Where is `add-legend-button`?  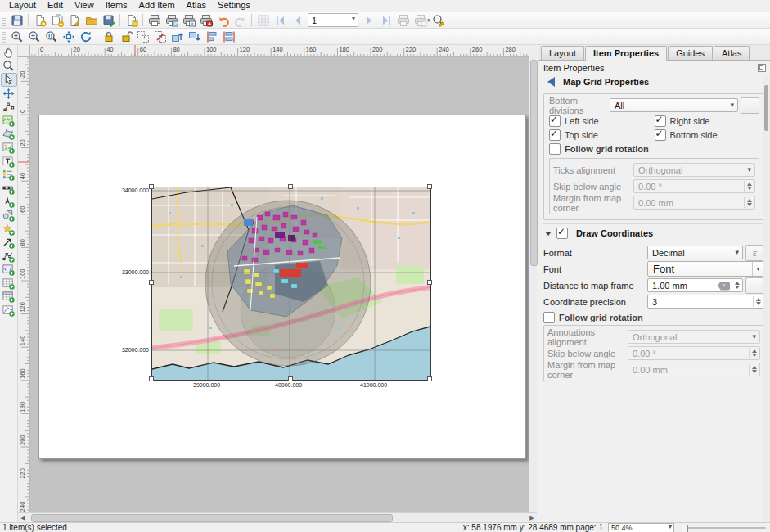
add-legend-button is located at coordinates (9, 175).